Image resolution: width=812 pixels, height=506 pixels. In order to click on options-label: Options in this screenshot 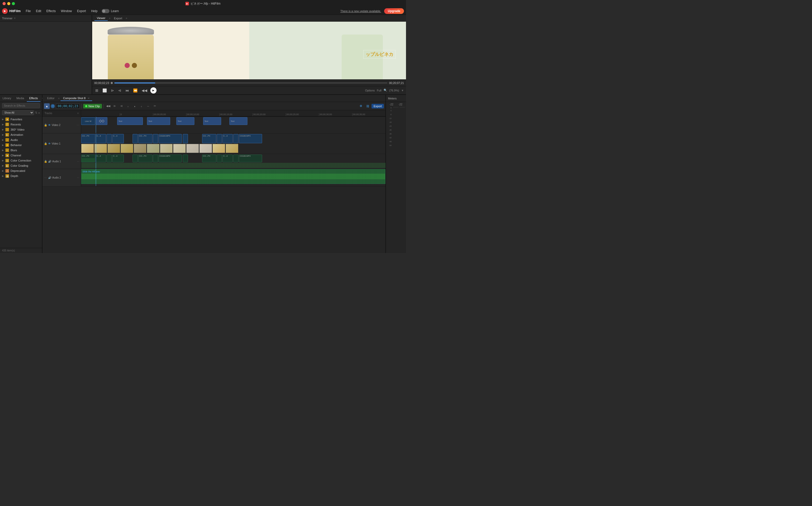, I will do `click(370, 90)`.